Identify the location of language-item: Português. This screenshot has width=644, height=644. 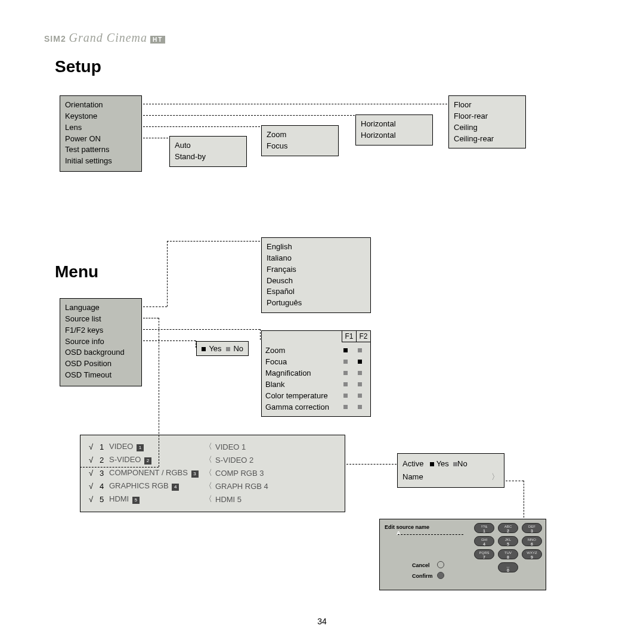
(316, 303).